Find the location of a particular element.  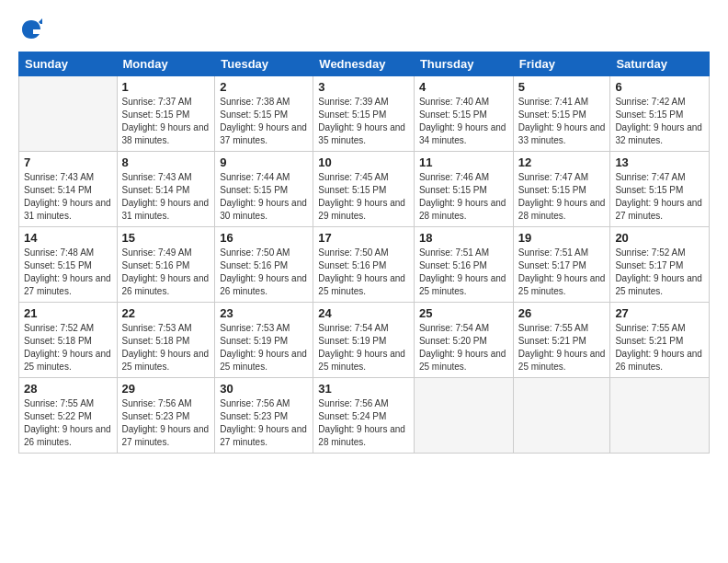

calendar-cell: 16Sunrise: 7:50 AMSunset: 5:16 PMDayligh… is located at coordinates (265, 265).